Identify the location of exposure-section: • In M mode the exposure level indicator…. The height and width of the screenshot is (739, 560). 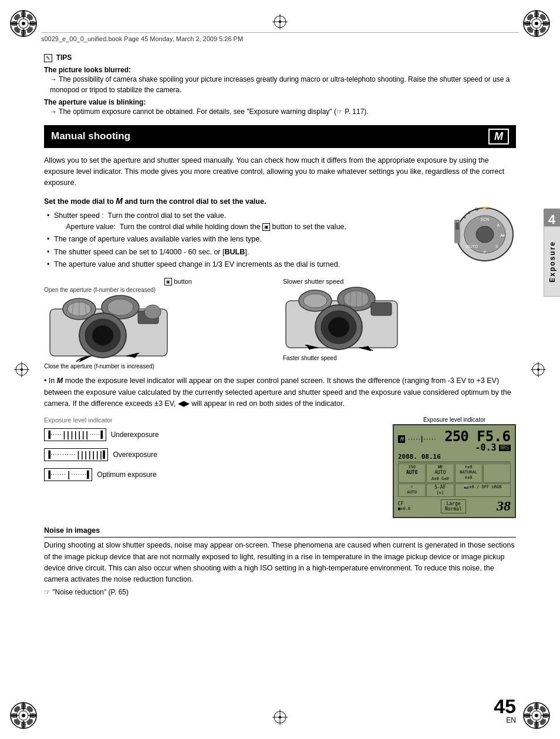
(280, 392).